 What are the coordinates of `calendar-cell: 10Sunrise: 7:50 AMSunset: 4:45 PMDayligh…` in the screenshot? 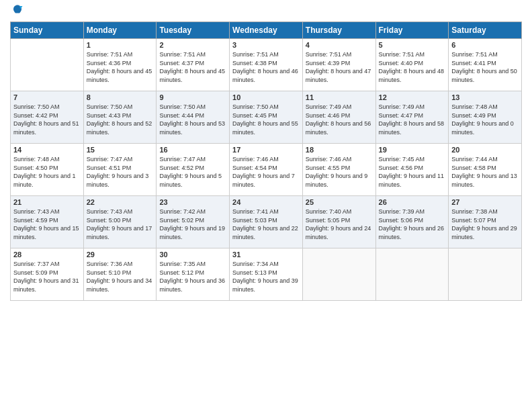 It's located at (266, 118).